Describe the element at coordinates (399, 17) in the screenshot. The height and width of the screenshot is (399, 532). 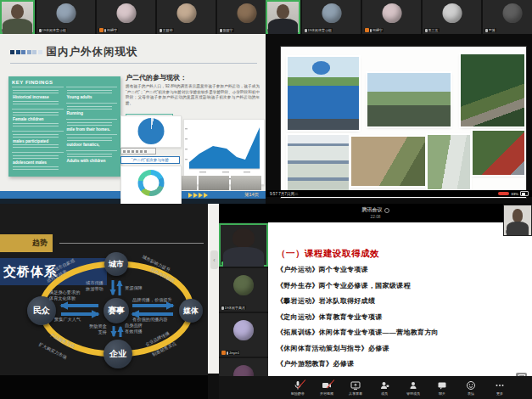
I see `participant-strip-tr: 19休闲体育小组 祝晓宁` at that location.